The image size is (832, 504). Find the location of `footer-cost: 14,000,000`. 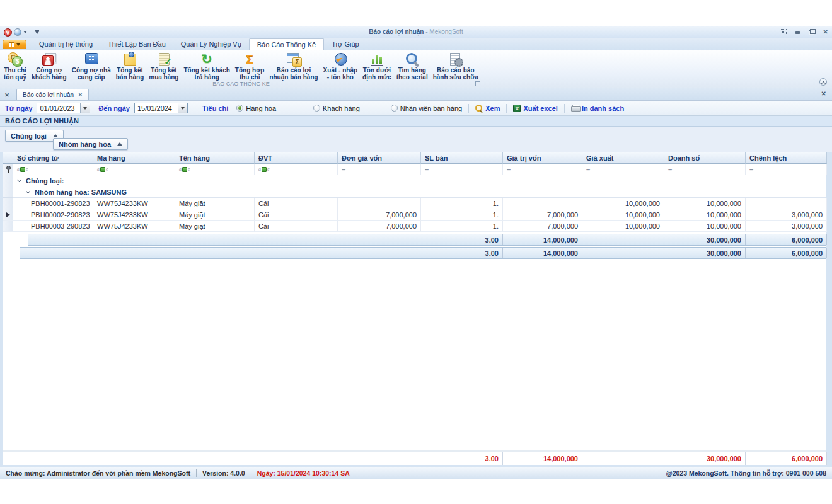

footer-cost: 14,000,000 is located at coordinates (543, 253).